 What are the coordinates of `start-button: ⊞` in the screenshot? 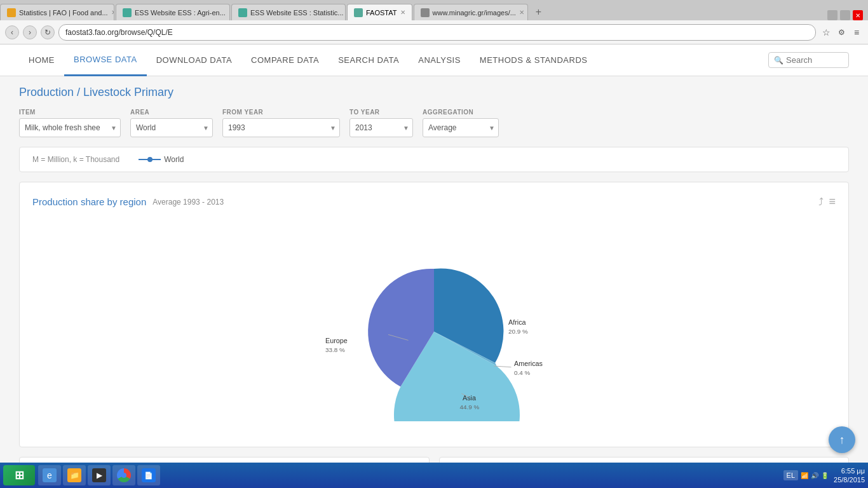 It's located at (19, 475).